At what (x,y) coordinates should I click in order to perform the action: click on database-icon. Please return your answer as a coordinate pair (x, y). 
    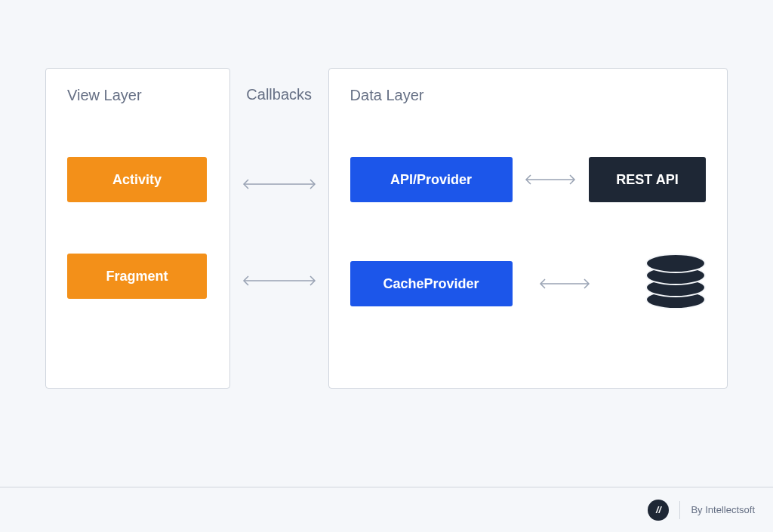
    Looking at the image, I should click on (676, 284).